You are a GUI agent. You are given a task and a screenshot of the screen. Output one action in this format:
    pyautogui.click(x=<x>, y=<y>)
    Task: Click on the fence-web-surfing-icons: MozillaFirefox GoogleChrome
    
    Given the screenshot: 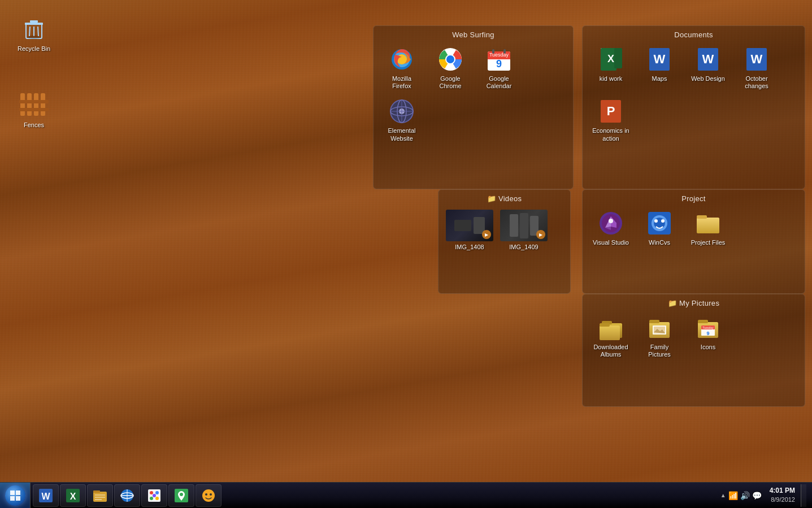 What is the action you would take?
    pyautogui.click(x=474, y=94)
    